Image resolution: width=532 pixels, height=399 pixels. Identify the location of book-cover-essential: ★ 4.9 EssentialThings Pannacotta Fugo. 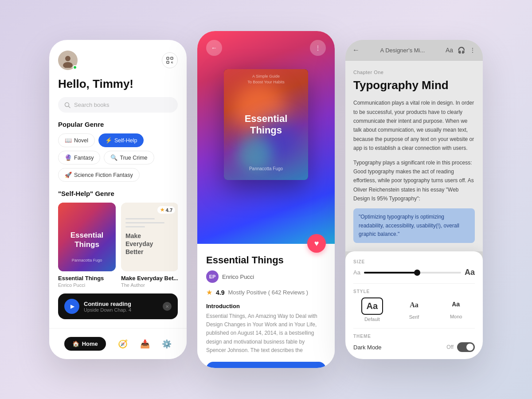
(87, 237).